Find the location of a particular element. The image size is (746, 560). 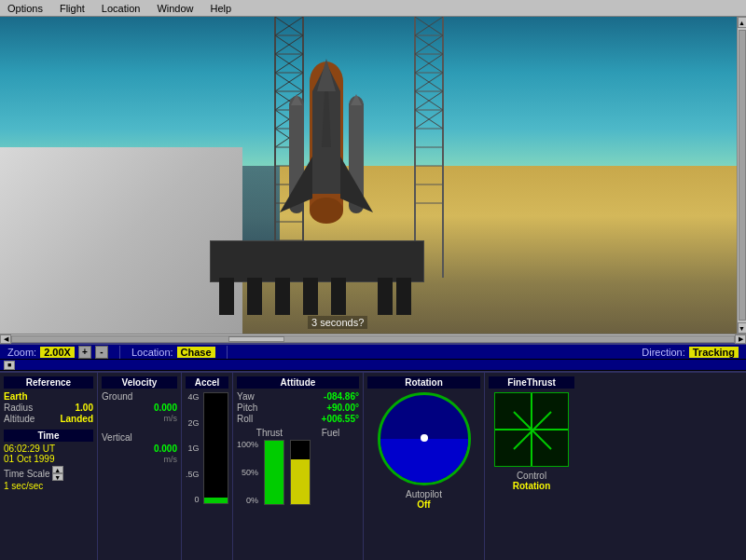

timescale-value: 1 sec/sec is located at coordinates (48, 486).